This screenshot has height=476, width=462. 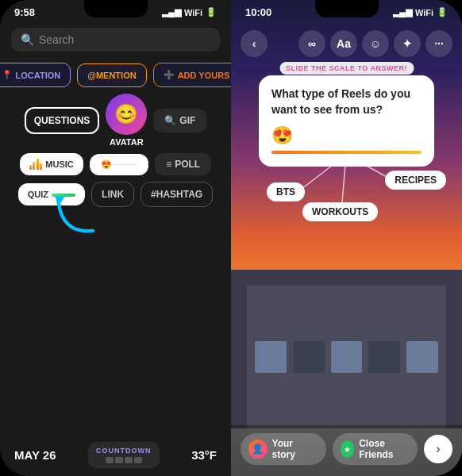 I want to click on back-icon: ‹, so click(x=254, y=44).